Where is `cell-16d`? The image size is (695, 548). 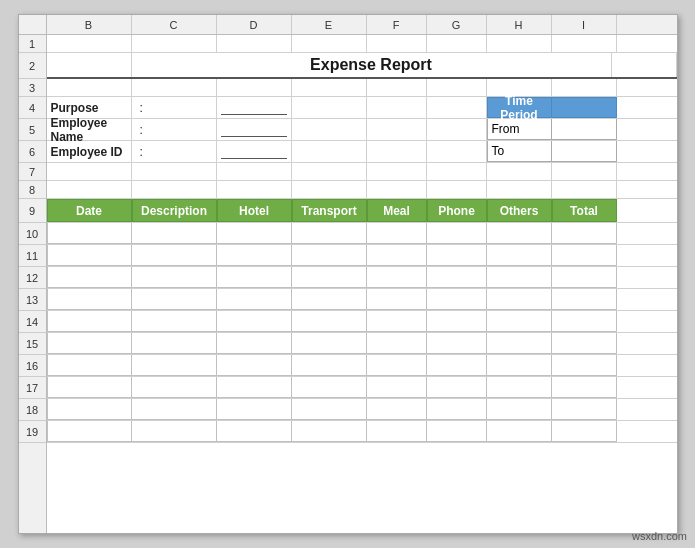 cell-16d is located at coordinates (254, 366).